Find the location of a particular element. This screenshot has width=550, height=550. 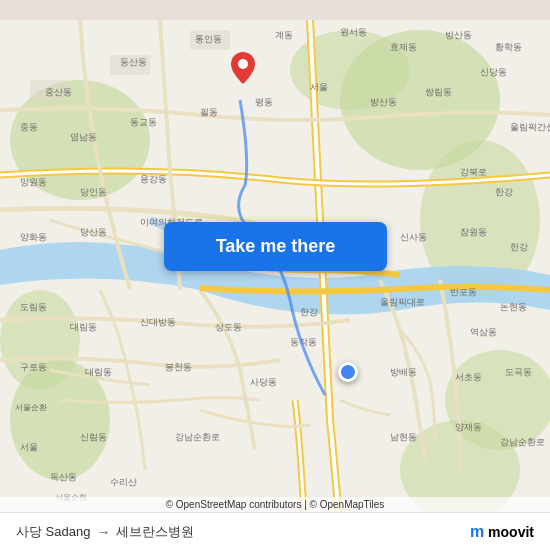

svg-text: 울림픽간선도로 is located at coordinates (530, 127).